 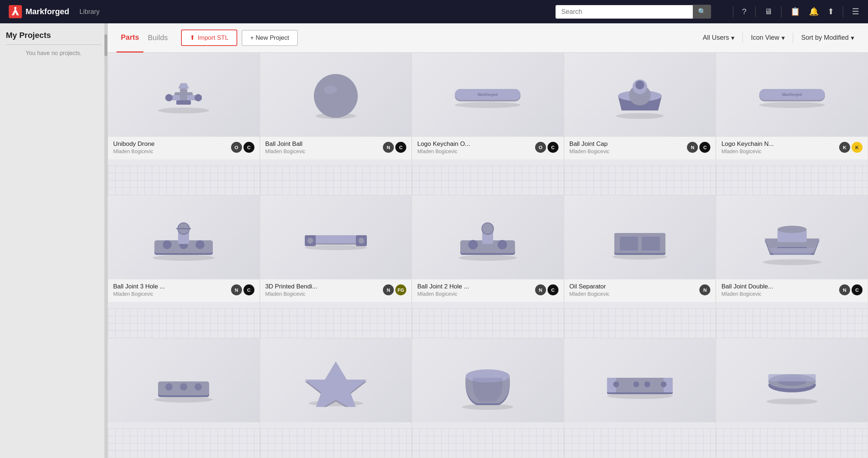 What do you see at coordinates (134, 147) in the screenshot?
I see `part-text: Unibody Drone Mladen Bogicevic` at bounding box center [134, 147].